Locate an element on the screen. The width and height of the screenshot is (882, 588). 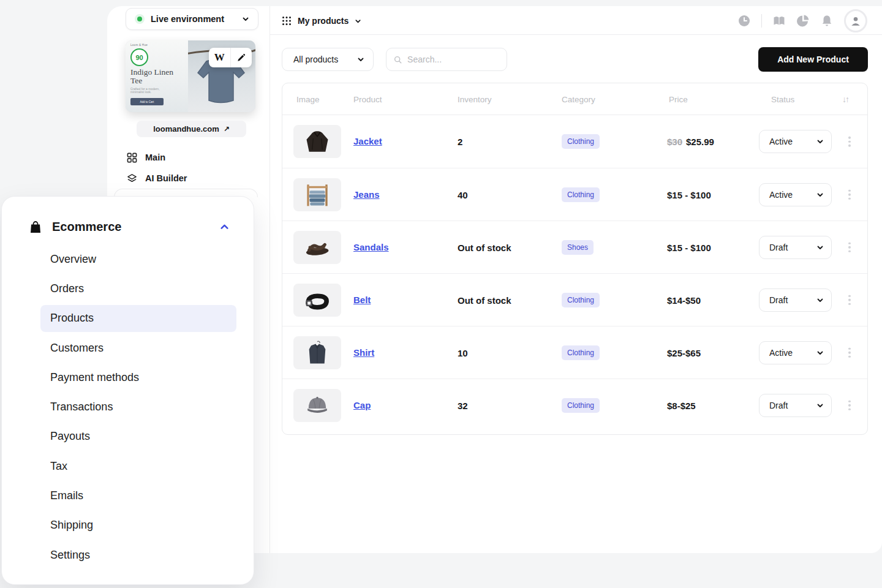
sidebar-divider is located at coordinates (270, 279).